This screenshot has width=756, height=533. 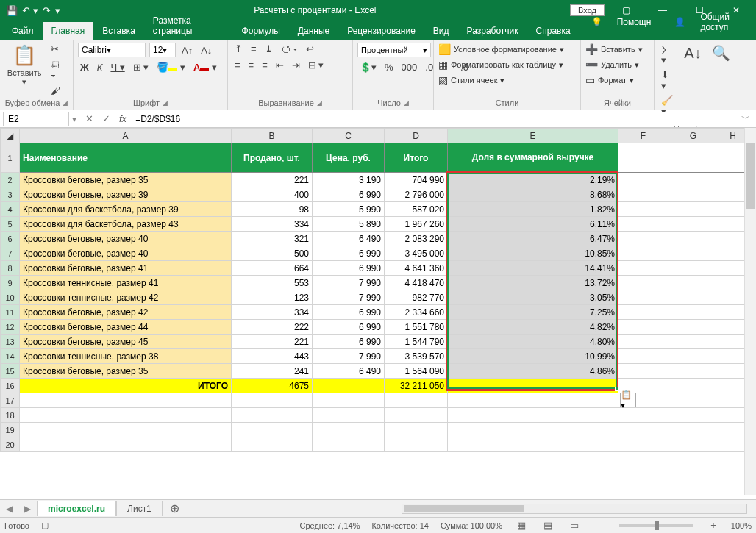 I want to click on percent-icon: %, so click(x=389, y=68).